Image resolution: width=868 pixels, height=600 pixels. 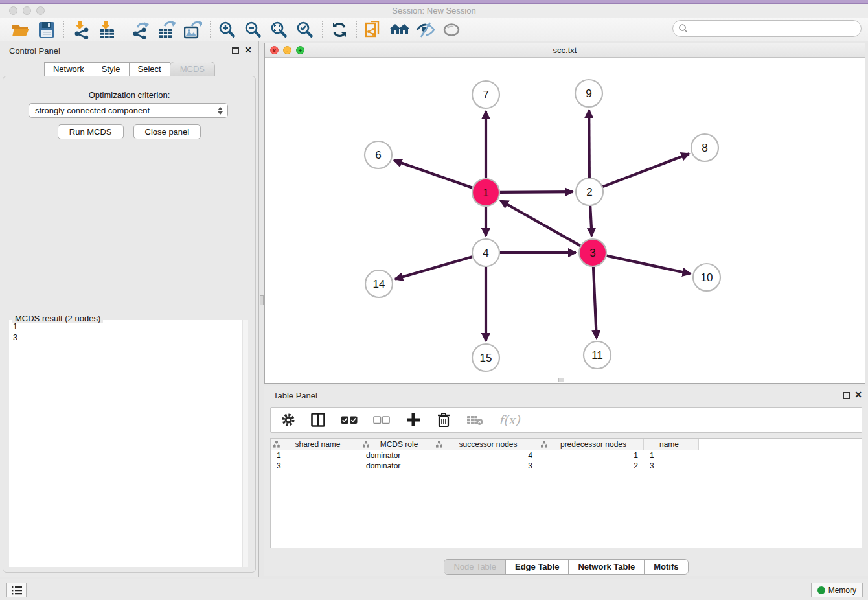 What do you see at coordinates (245, 443) in the screenshot?
I see `result-scrollbar` at bounding box center [245, 443].